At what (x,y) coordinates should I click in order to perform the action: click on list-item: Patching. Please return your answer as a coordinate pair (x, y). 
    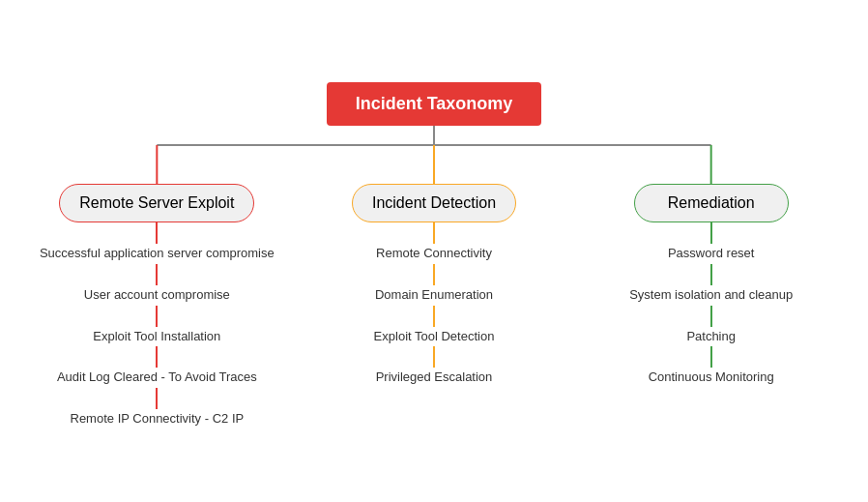
    Looking at the image, I should click on (711, 337).